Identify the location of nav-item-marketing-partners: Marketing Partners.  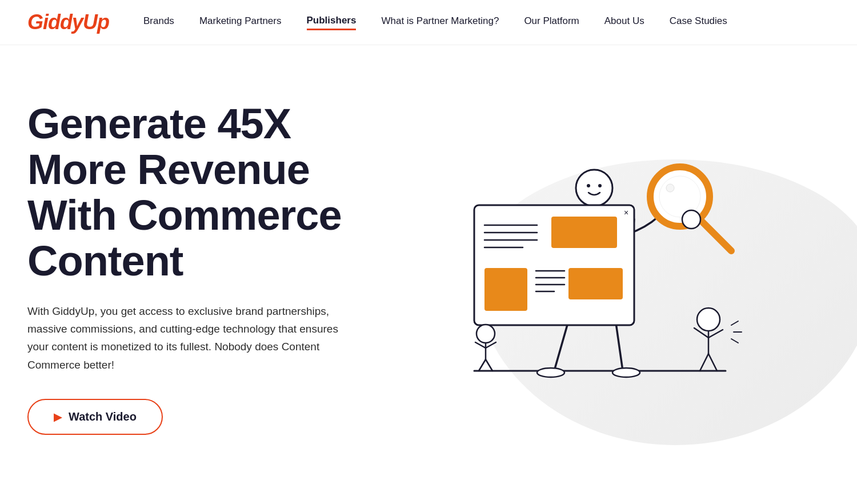
(241, 22).